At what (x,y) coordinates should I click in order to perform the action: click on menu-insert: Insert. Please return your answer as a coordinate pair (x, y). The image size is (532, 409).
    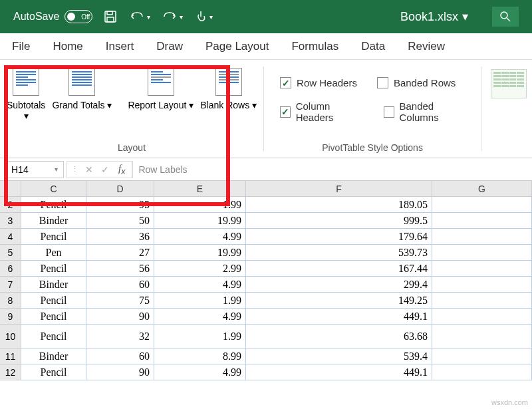
    Looking at the image, I should click on (120, 47).